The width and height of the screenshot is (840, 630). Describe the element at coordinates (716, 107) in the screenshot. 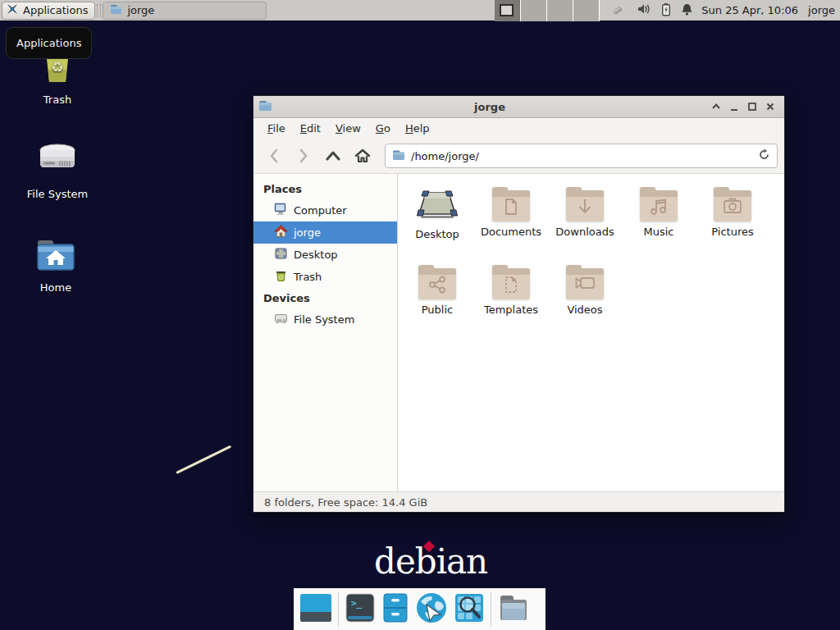

I see `shade-button` at that location.